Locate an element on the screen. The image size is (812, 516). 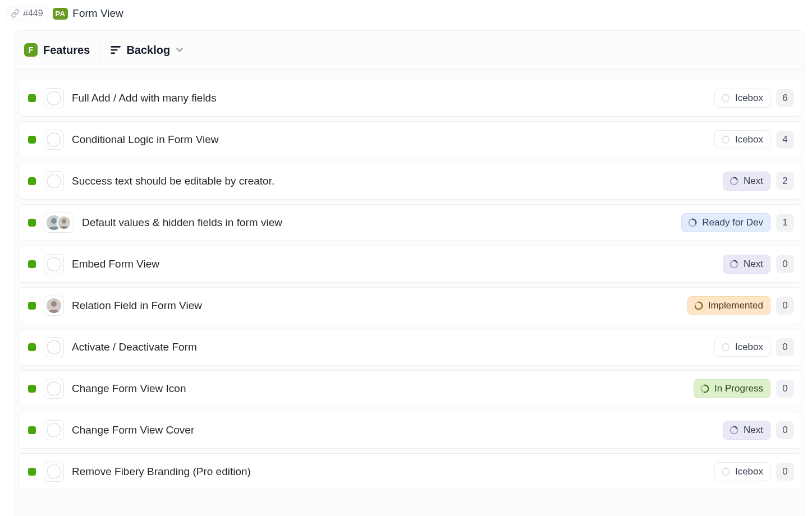
breadcrumb-parent-link: #449 is located at coordinates (27, 13).